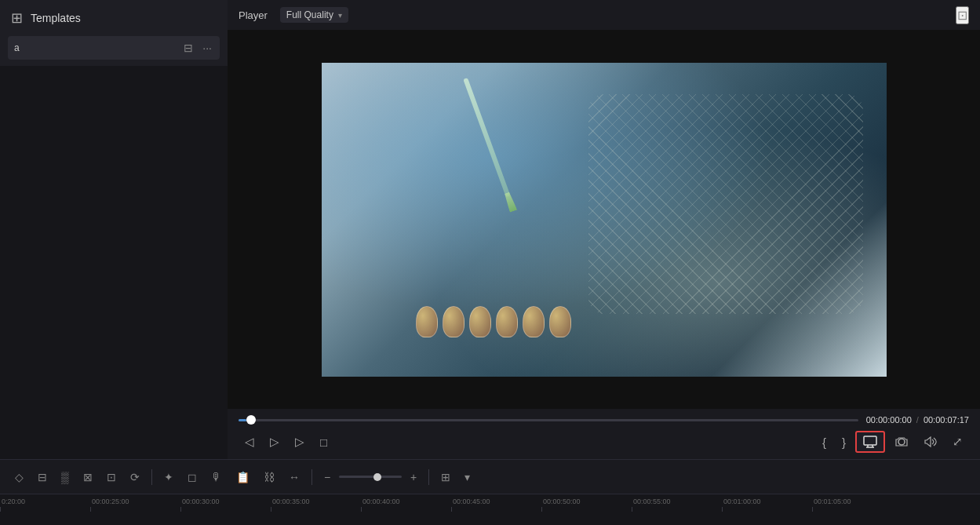 The width and height of the screenshot is (980, 525). Describe the element at coordinates (844, 443) in the screenshot. I see `out-point-button: }` at that location.